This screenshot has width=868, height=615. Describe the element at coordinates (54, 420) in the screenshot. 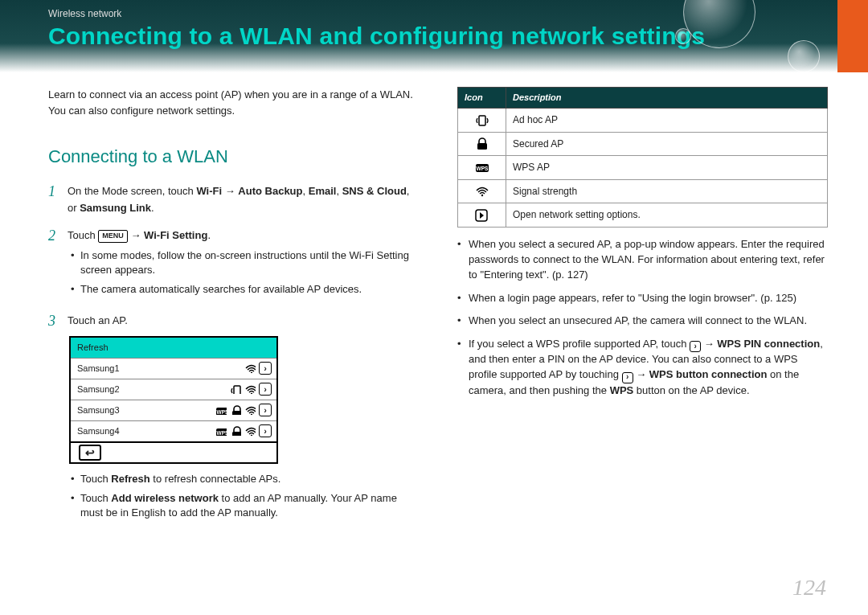

I see `step-number: 3` at that location.